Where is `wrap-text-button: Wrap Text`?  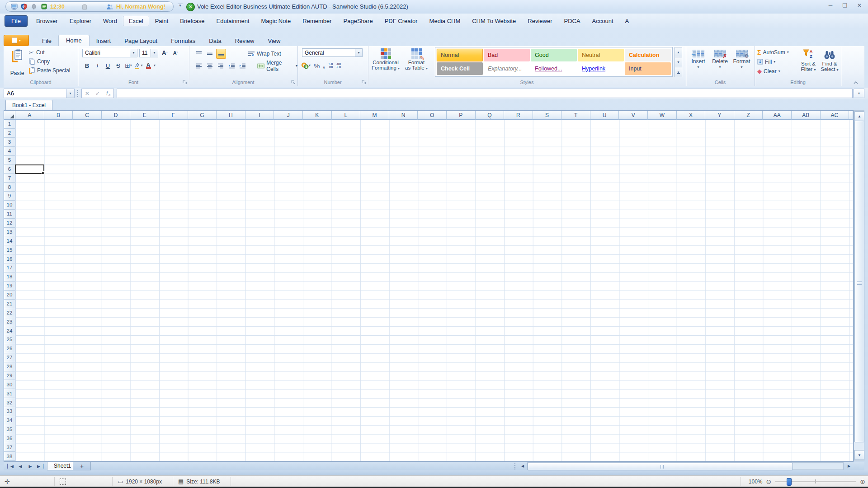 wrap-text-button: Wrap Text is located at coordinates (264, 54).